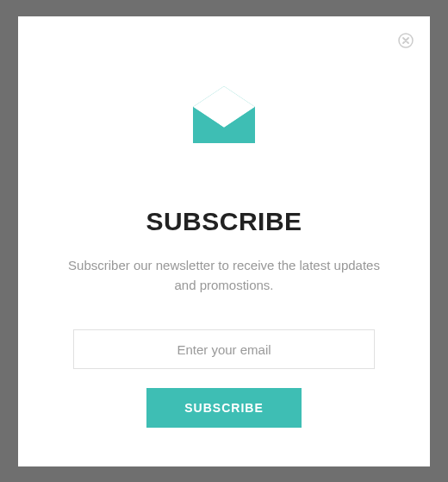 Image resolution: width=448 pixels, height=482 pixels. Describe the element at coordinates (406, 41) in the screenshot. I see `close-icon` at that location.